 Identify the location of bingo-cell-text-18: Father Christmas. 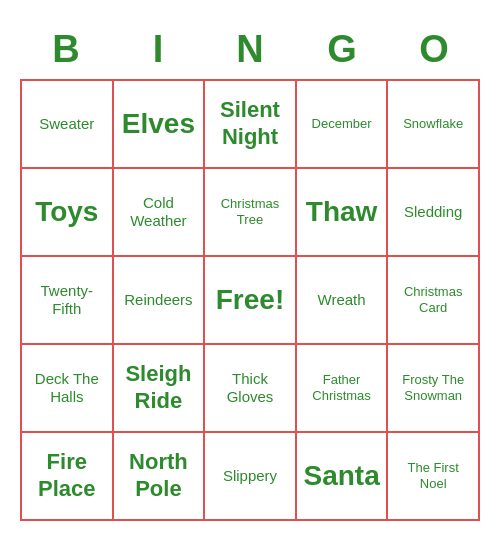
(342, 388).